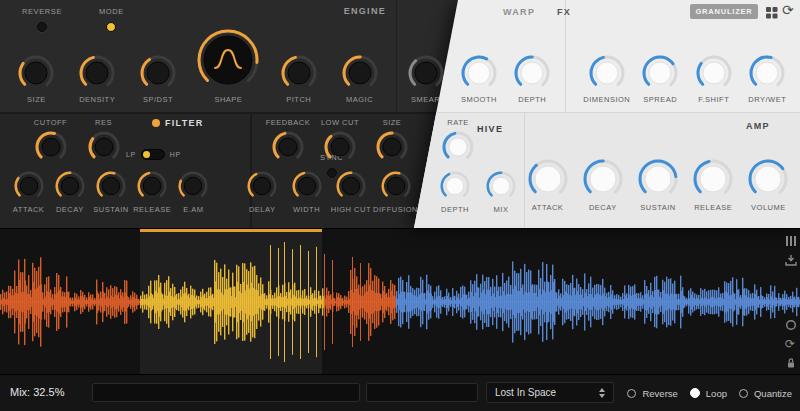  What do you see at coordinates (343, 11) in the screenshot?
I see `engine-panel-title: ENGINE` at bounding box center [343, 11].